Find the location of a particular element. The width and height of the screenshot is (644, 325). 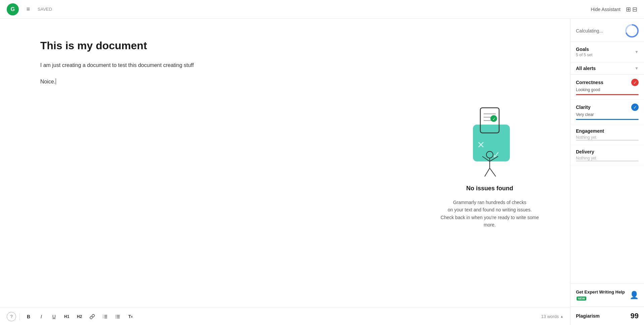

goals-subtitle: 5 of 5 set is located at coordinates (584, 55).